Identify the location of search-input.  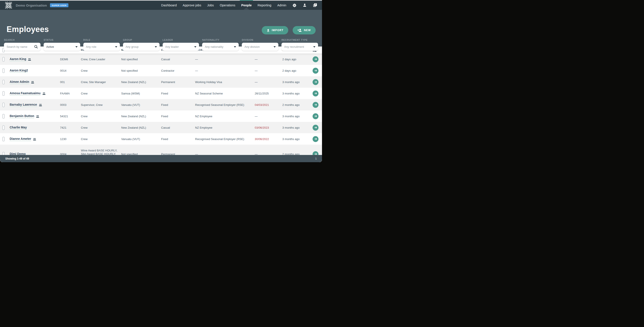
(20, 47).